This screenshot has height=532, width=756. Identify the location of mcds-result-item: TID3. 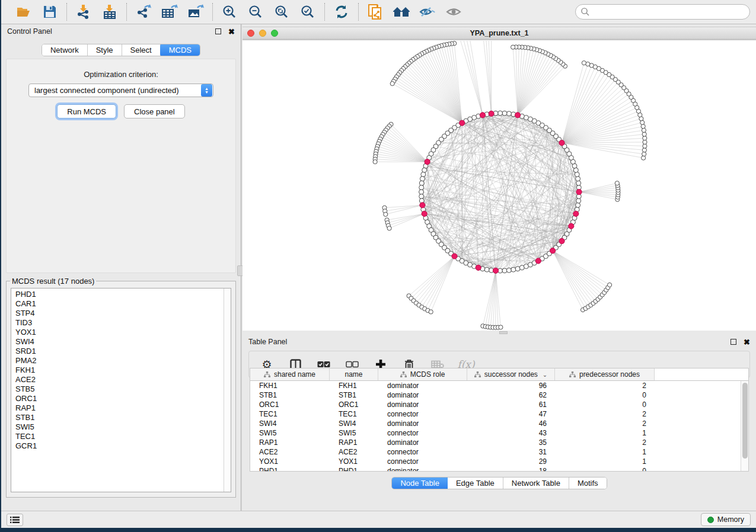
(123, 323).